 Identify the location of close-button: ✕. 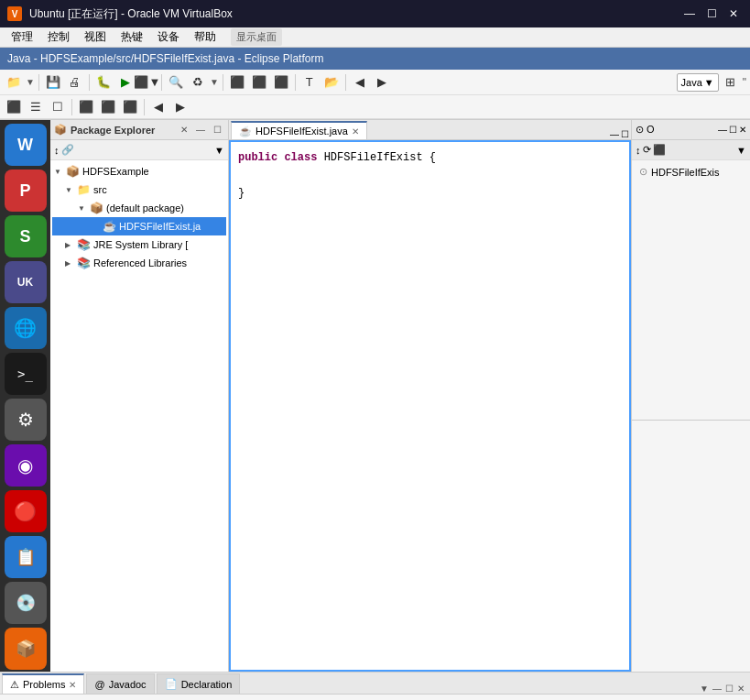
(734, 14).